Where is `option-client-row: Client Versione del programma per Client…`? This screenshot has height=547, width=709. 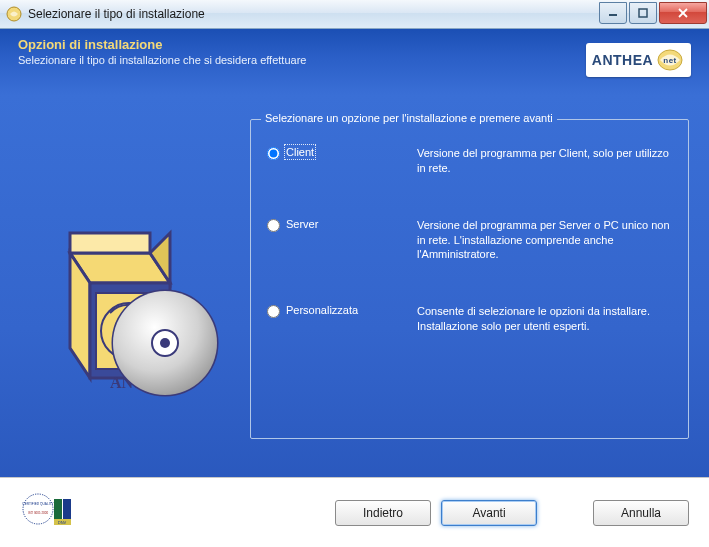
option-client-row: Client Versione del programma per Client… is located at coordinates (470, 161).